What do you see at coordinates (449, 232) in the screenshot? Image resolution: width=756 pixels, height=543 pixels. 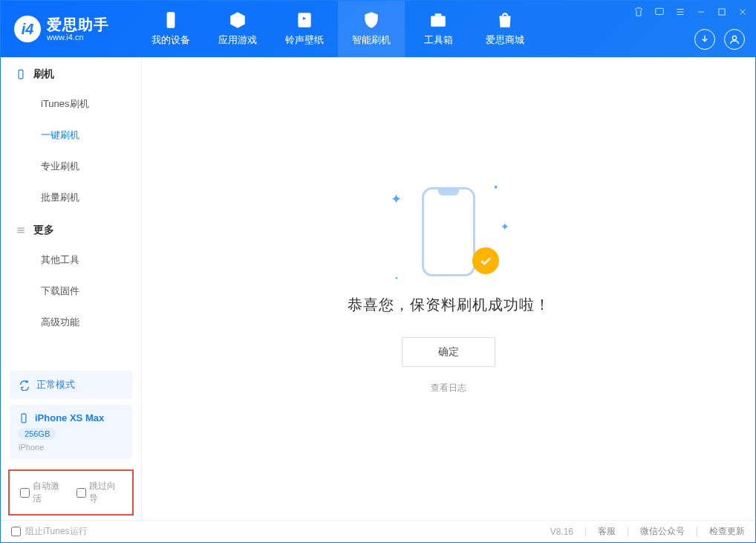 I see `success-illustration: ✦ ✦ ● ●` at bounding box center [449, 232].